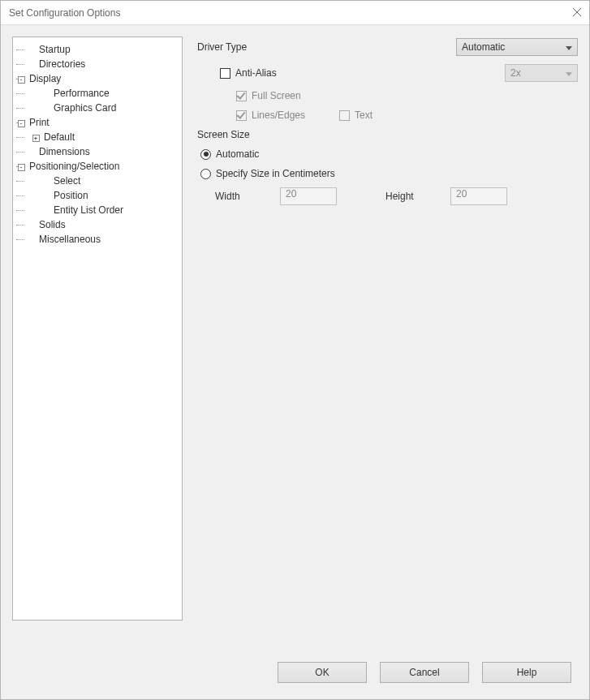  Describe the element at coordinates (577, 13) in the screenshot. I see `close-icon` at that location.